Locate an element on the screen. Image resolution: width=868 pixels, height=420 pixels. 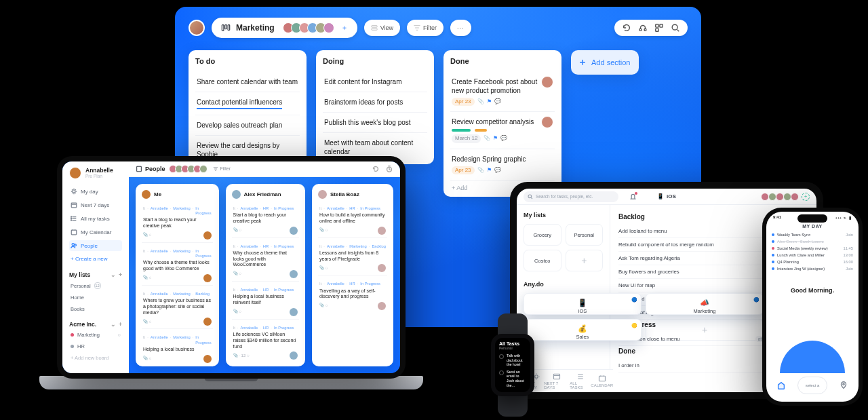
watch-task: Talk with dad about the hotel is located at coordinates (513, 360).